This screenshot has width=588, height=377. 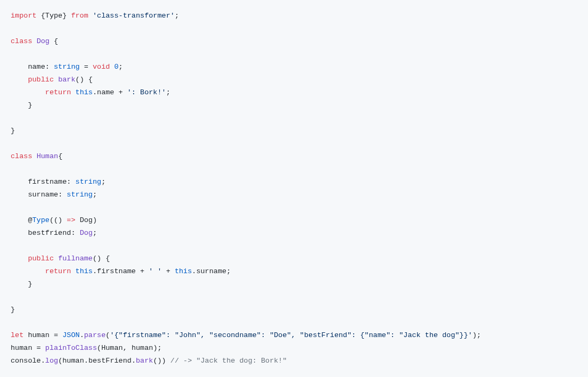 I want to click on number-zero: 0, so click(x=116, y=67).